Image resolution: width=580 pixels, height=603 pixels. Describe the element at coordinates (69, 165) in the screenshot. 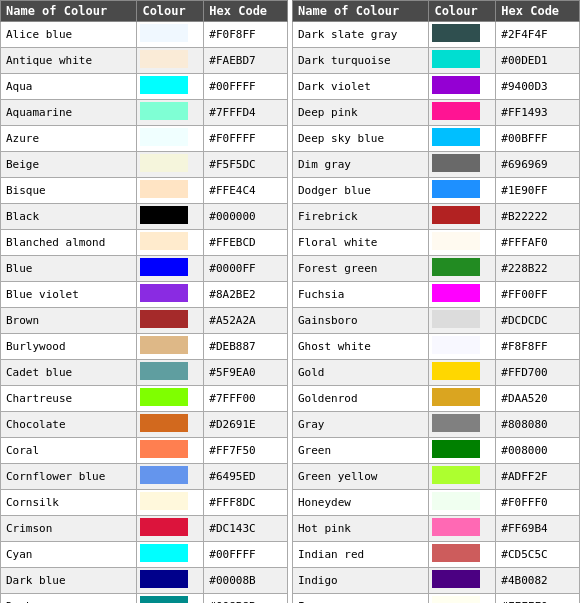

I see `color-name: Beige` at that location.